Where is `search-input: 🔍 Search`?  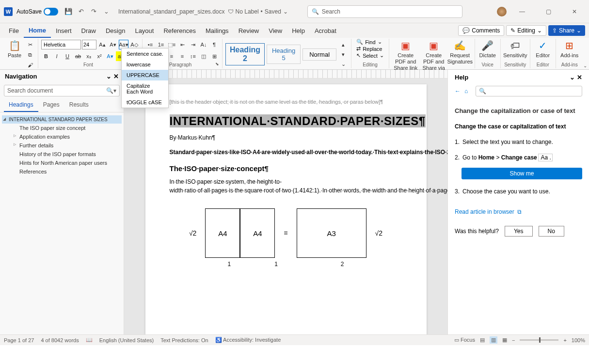 search-input: 🔍 Search is located at coordinates (385, 12).